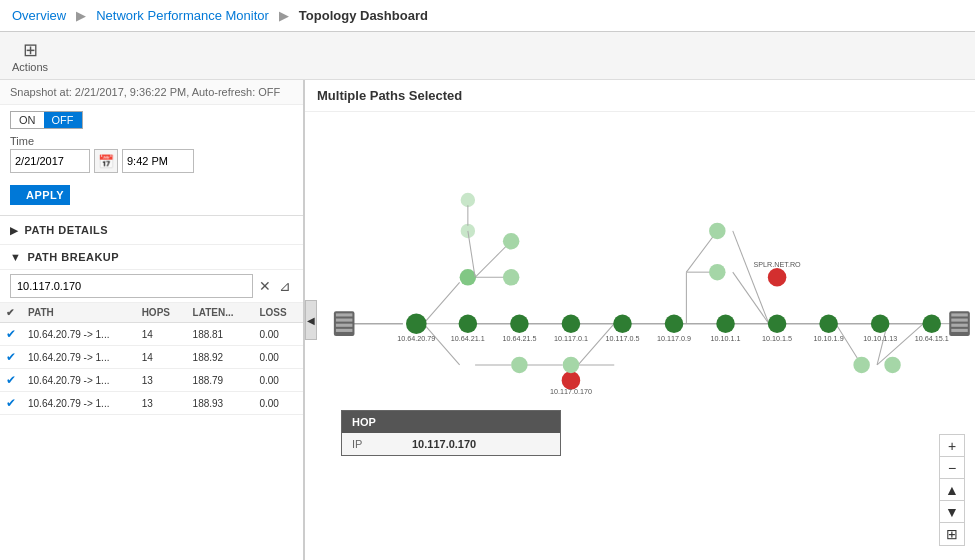 The width and height of the screenshot is (975, 560). Describe the element at coordinates (674, 338) in the screenshot. I see `svg-text: 10.117.0.9` at that location.